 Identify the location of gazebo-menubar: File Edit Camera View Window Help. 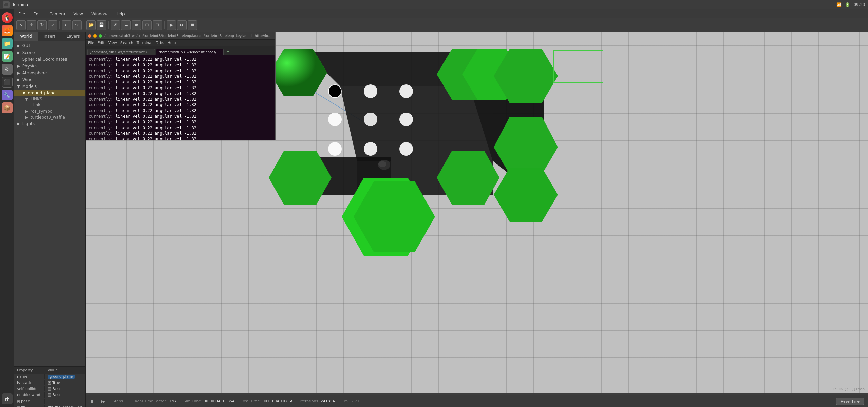
(441, 14).